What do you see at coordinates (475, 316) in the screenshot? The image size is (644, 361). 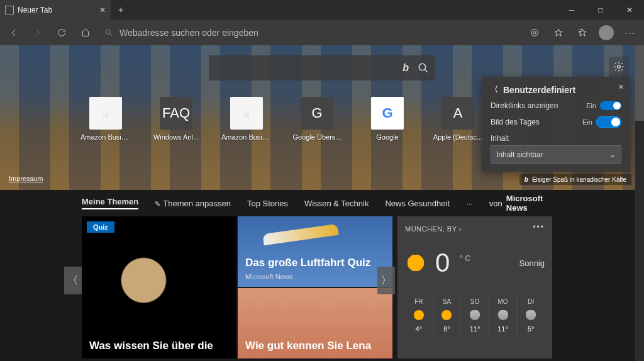 I see `weather-forecast: FR4°SA8°SO11°MO11°DI5°` at bounding box center [475, 316].